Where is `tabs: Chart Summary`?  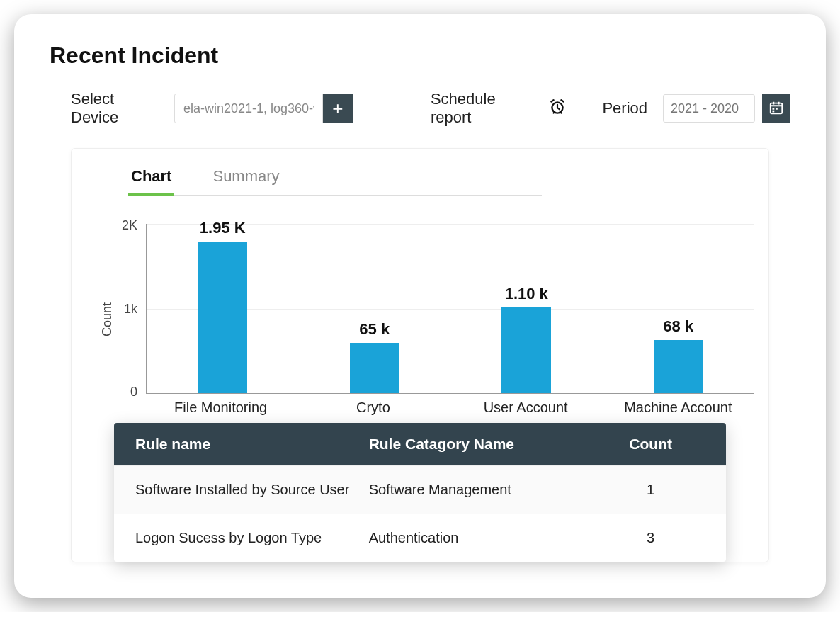 tabs: Chart Summary is located at coordinates (335, 179).